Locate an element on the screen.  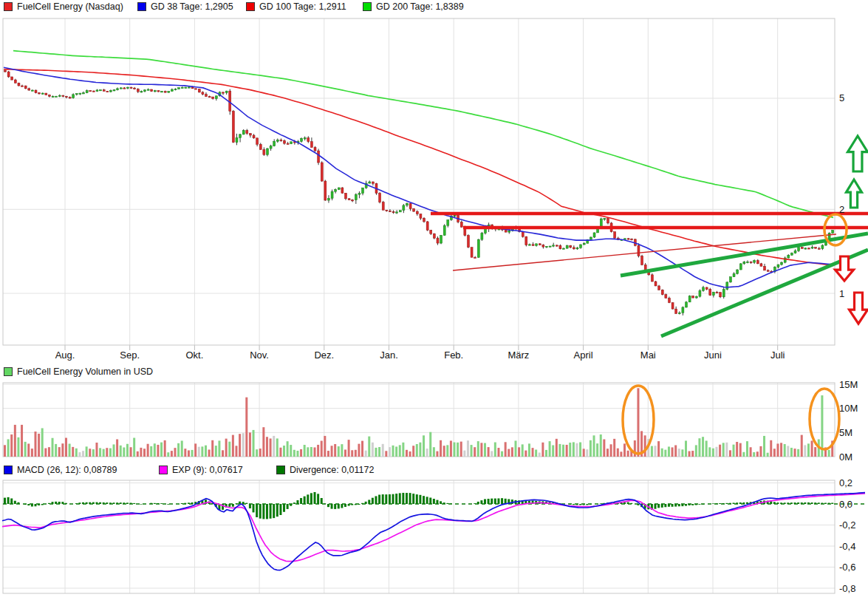
price-series-label: FuelCell Energy (Nasdaq) is located at coordinates (70, 7).